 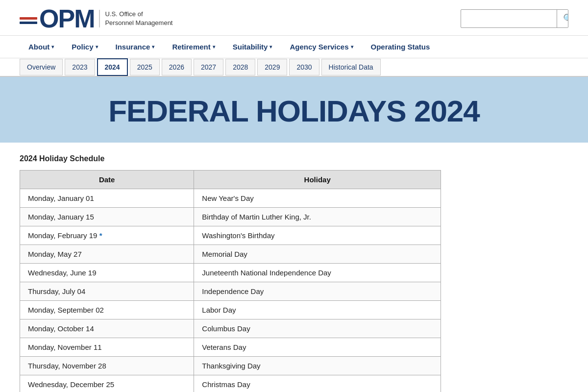 What do you see at coordinates (230, 273) in the screenshot?
I see `table-row: Wednesday, June 19Juneteenth National In…` at bounding box center [230, 273].